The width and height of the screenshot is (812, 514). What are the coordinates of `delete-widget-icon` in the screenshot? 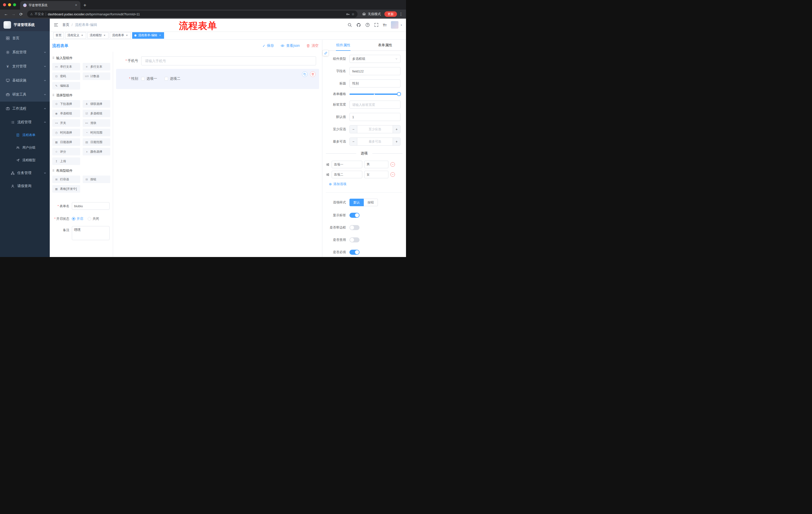 It's located at (313, 74).